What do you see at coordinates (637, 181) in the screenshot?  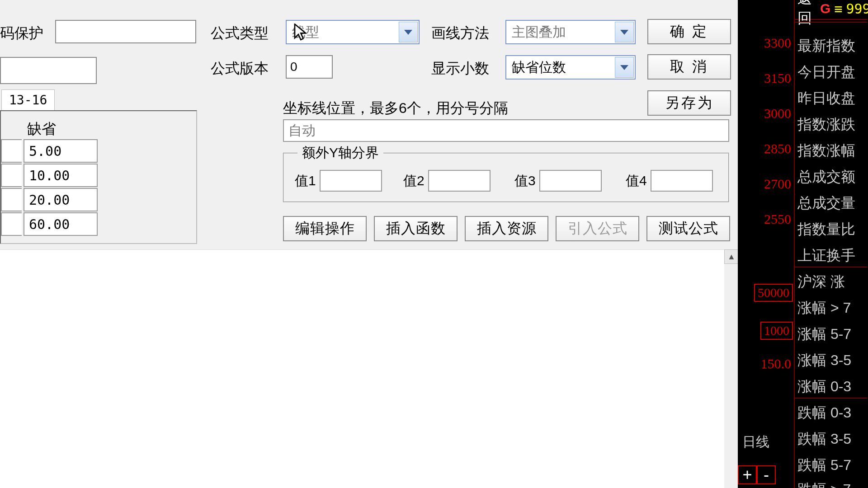 I see `yaxis-val4-label: 值4` at bounding box center [637, 181].